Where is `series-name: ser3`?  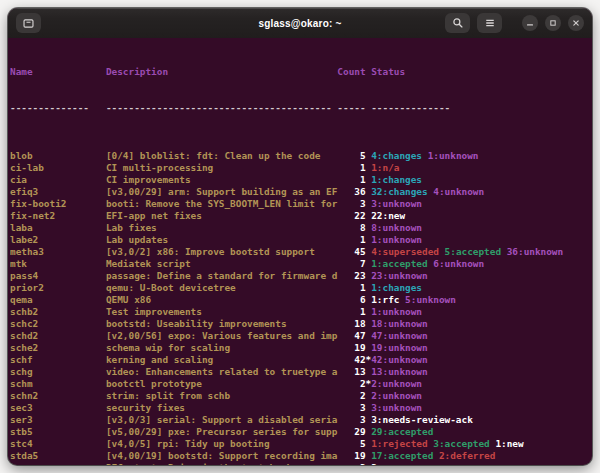 series-name: ser3 is located at coordinates (58, 420).